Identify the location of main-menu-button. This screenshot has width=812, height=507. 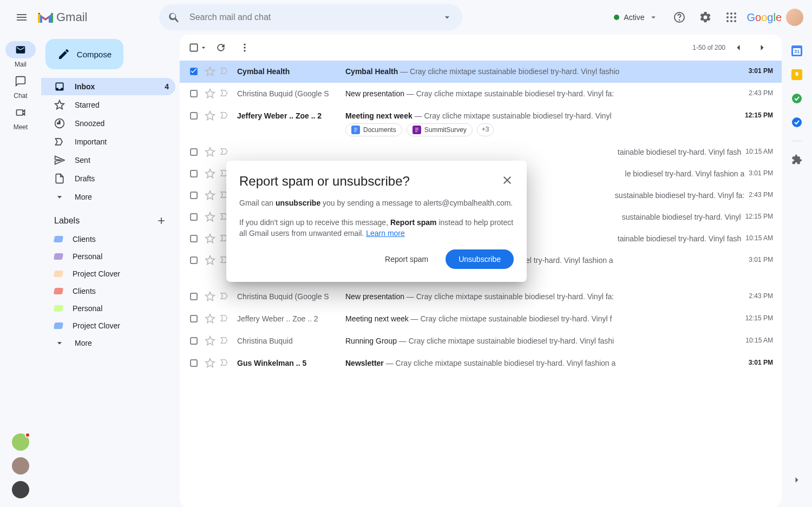
(22, 17).